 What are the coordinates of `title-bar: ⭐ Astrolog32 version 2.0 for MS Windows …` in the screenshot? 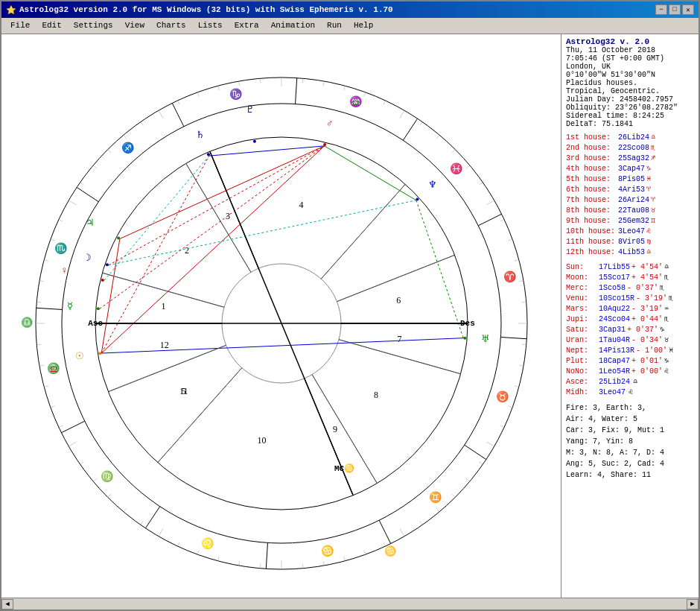 It's located at (350, 10).